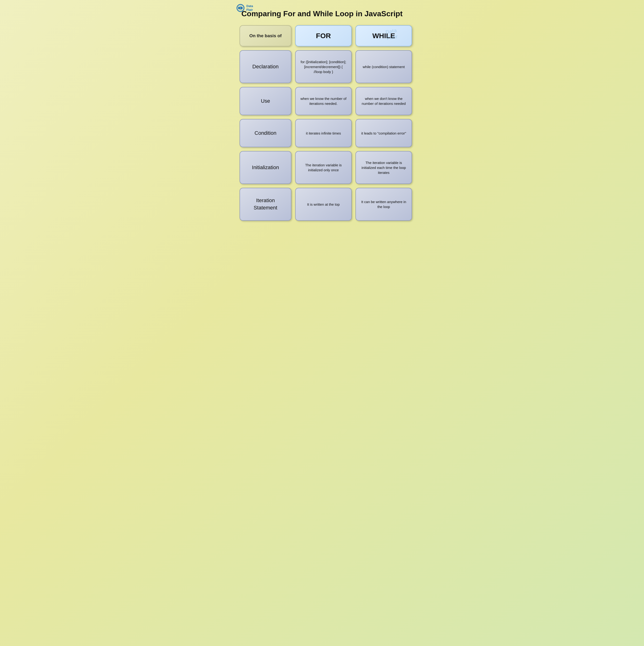 This screenshot has height=646, width=644. What do you see at coordinates (384, 101) in the screenshot?
I see `row-use-while: when we don't know the number of iterati…` at bounding box center [384, 101].